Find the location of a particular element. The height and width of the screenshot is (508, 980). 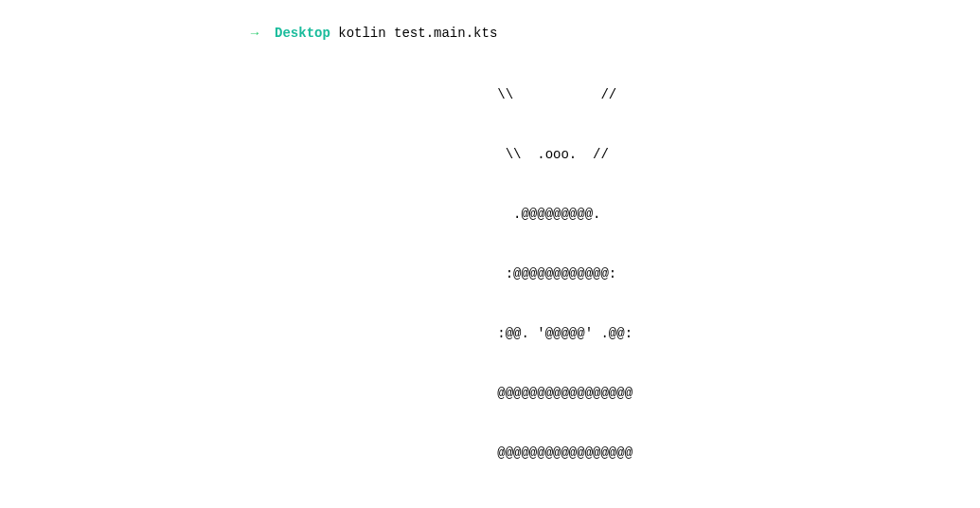

ascii-line: \\ .ooo. // is located at coordinates (608, 155).